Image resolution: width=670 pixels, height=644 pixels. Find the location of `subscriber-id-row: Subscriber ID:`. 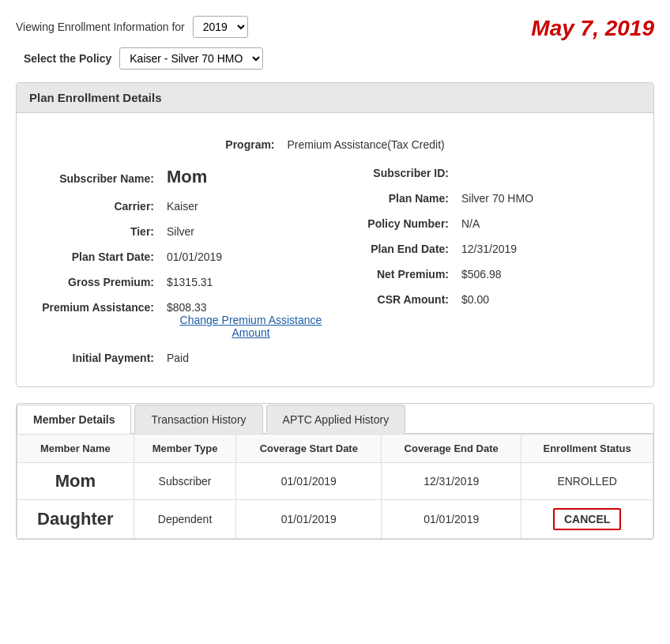

subscriber-id-row: Subscriber ID: is located at coordinates (482, 173).